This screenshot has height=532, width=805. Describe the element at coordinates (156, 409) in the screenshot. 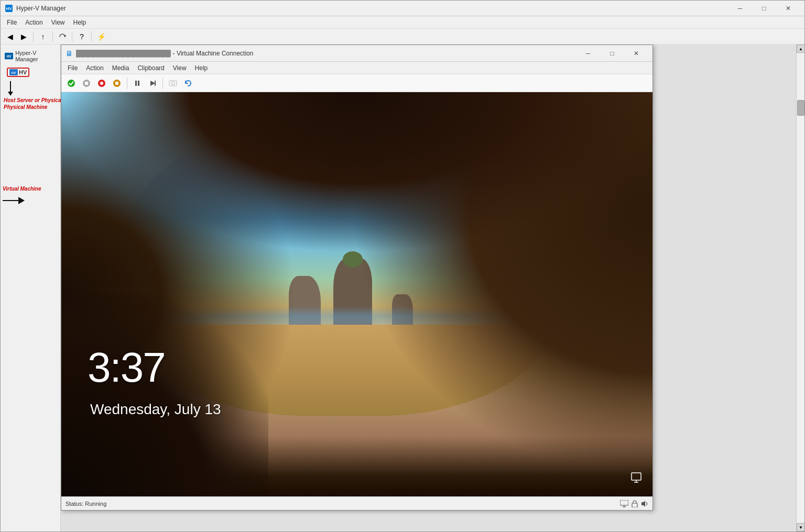

I see `lockscreen-date: Wednesday, July 13` at that location.